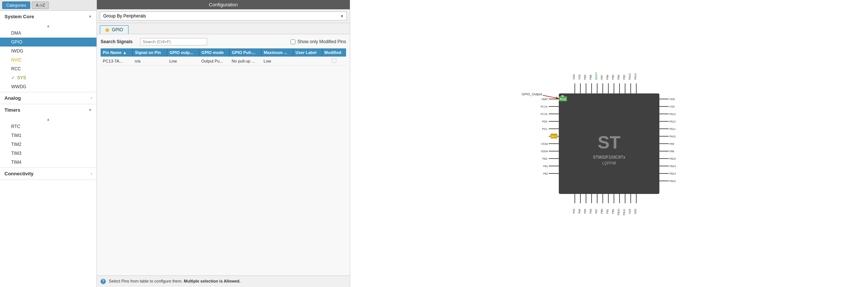 The image size is (868, 287). I want to click on gpio-tab-label: GPIO, so click(117, 30).